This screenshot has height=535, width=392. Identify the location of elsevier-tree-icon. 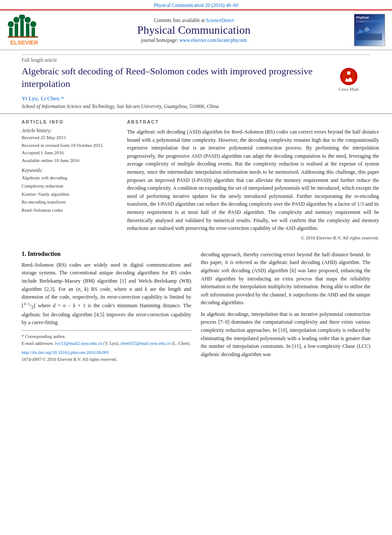
(24, 27).